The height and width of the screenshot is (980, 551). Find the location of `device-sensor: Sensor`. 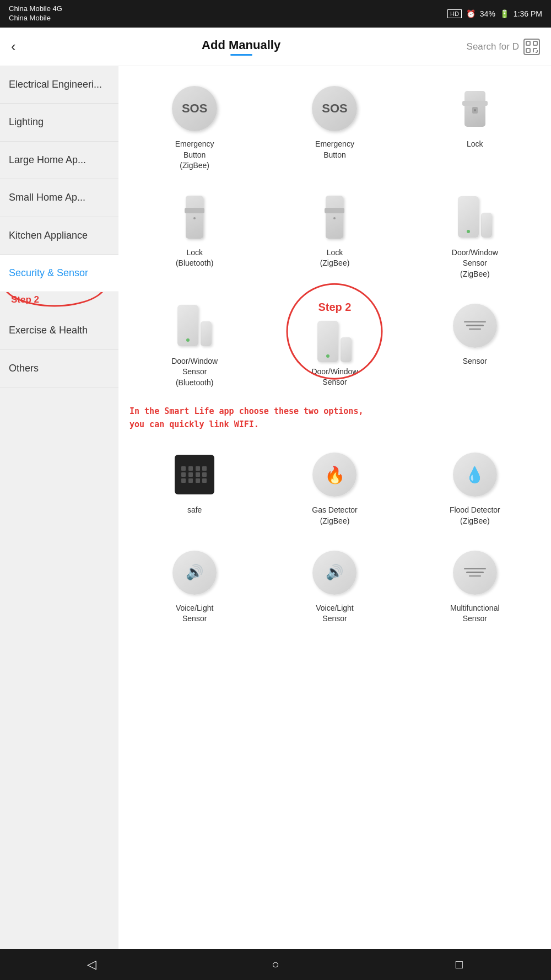

device-sensor: Sensor is located at coordinates (475, 344).